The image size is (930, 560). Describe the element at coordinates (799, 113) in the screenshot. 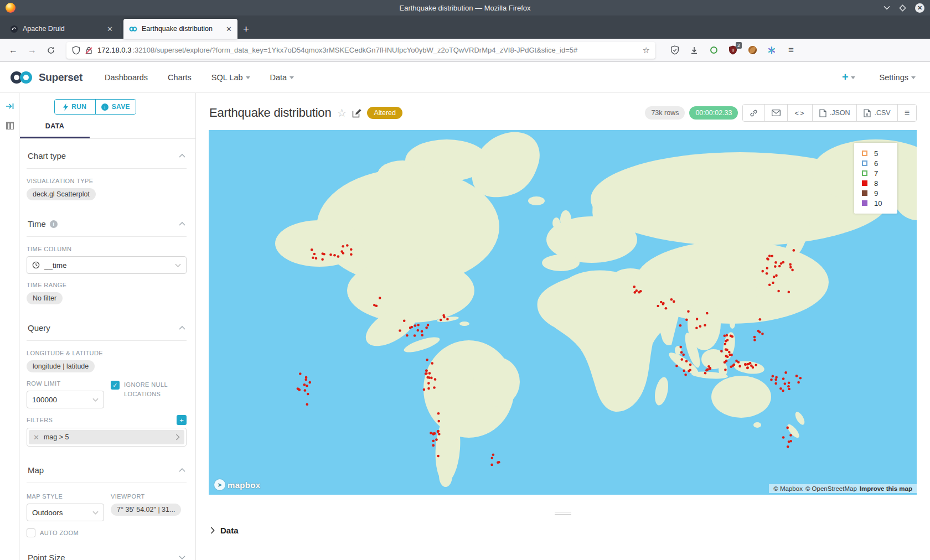

I see `embed-code-button: <>` at that location.